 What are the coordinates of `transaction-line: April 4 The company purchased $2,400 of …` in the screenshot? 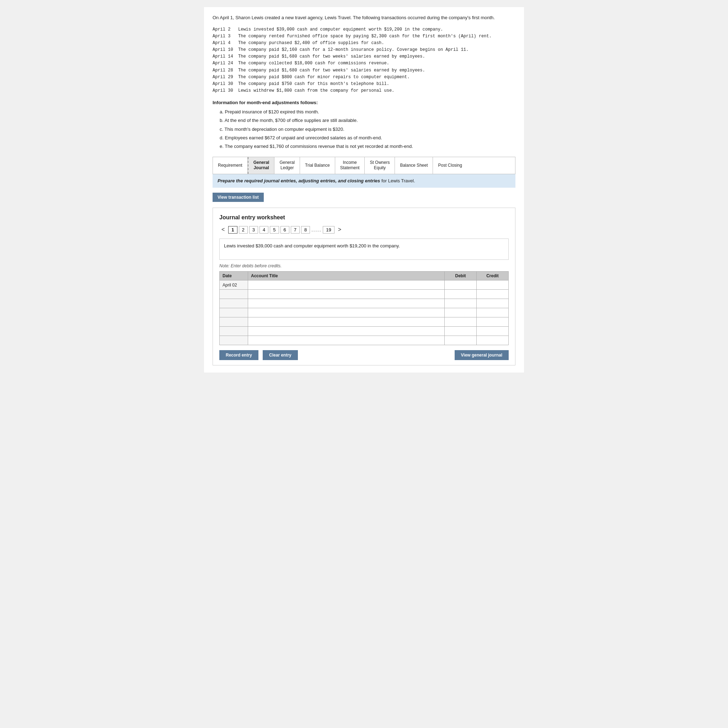 It's located at (364, 43).